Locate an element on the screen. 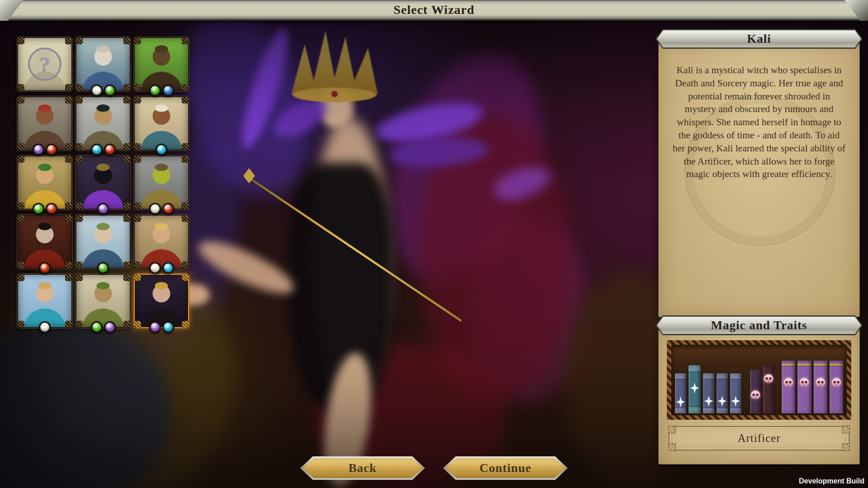  crown-art is located at coordinates (335, 66).